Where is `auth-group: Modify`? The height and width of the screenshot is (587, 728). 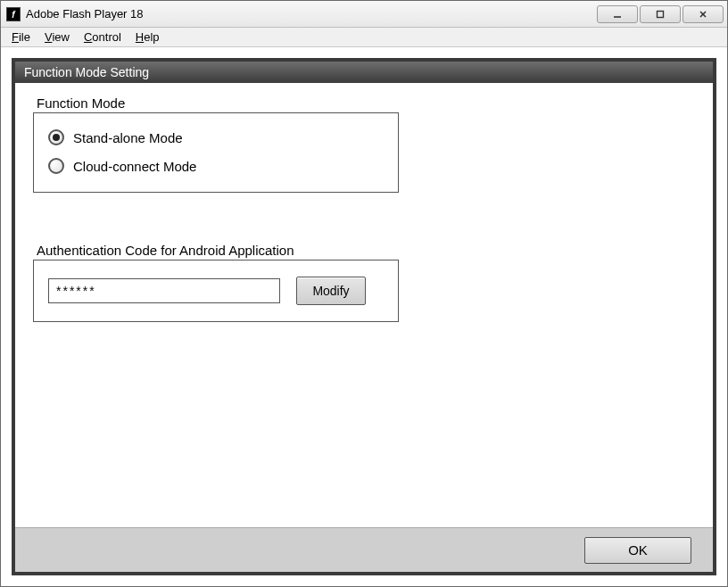
auth-group: Modify is located at coordinates (216, 291).